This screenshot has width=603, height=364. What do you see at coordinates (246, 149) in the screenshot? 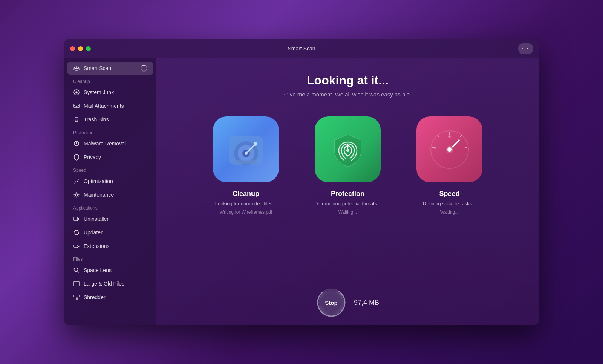
I see `cleanup-card-icon` at bounding box center [246, 149].